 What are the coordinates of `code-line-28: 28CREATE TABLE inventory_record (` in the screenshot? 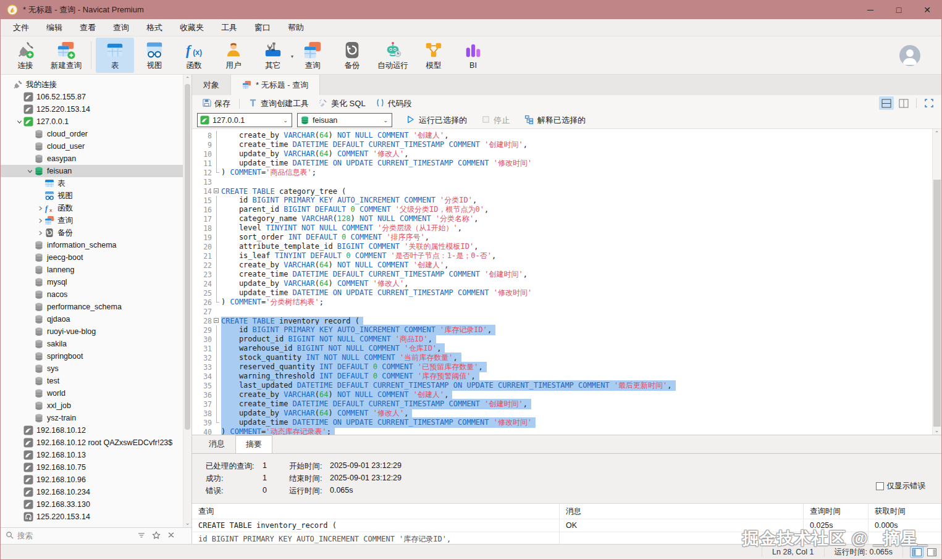 It's located at (562, 321).